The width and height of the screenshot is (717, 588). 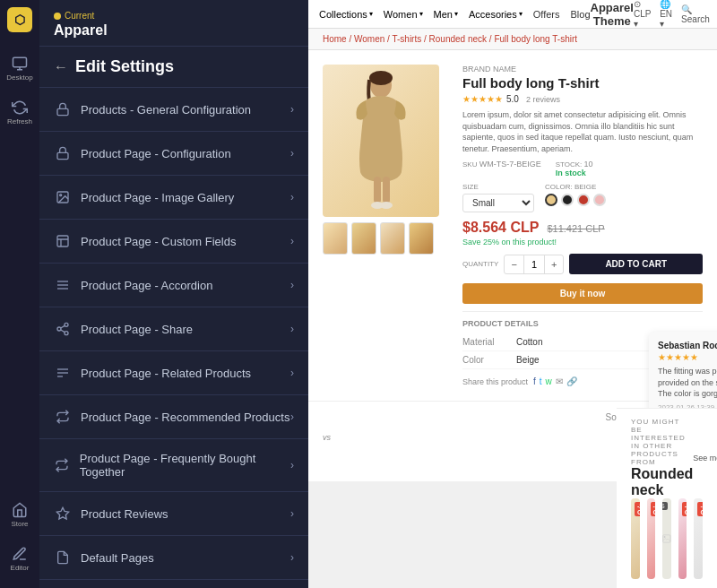 I want to click on main-product-image, so click(x=381, y=141).